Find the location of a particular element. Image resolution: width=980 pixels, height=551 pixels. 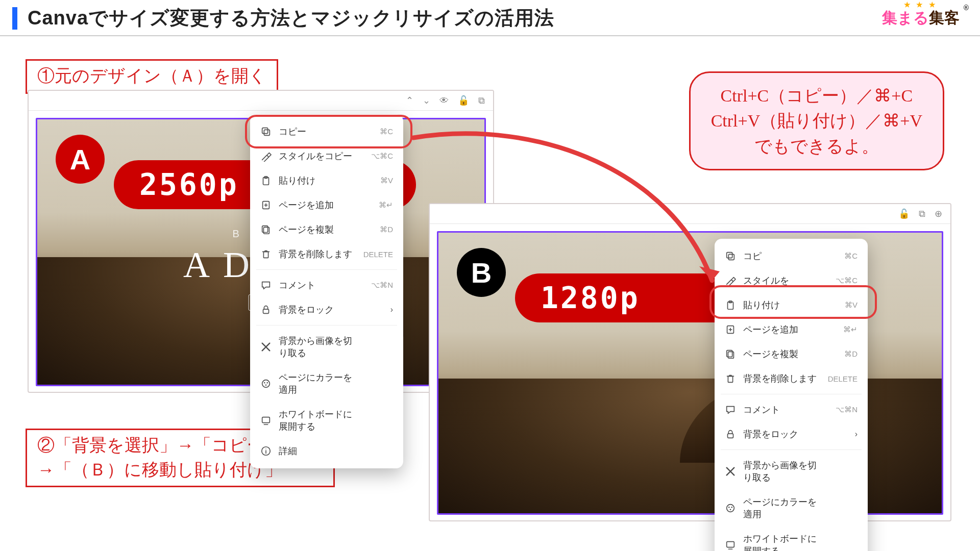

menu-item-shortcut: ⌥⌘C is located at coordinates (379, 156).